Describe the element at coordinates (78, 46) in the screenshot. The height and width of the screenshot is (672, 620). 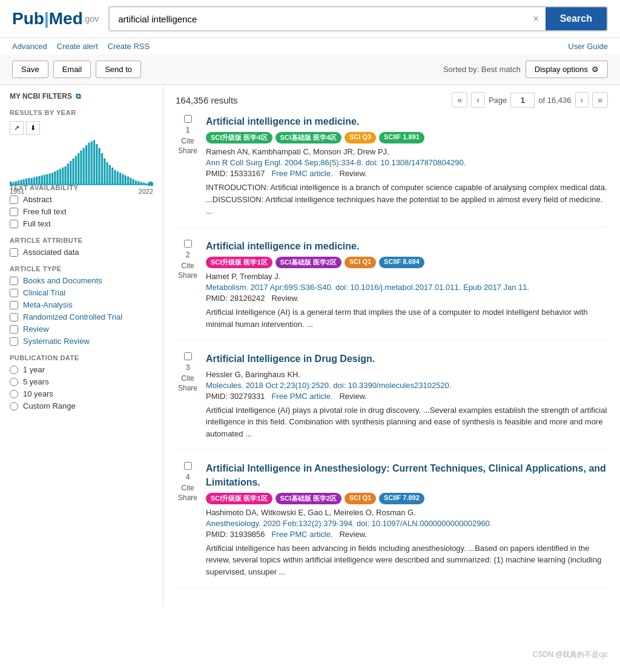
I see `create-alert-link: Create alert` at that location.